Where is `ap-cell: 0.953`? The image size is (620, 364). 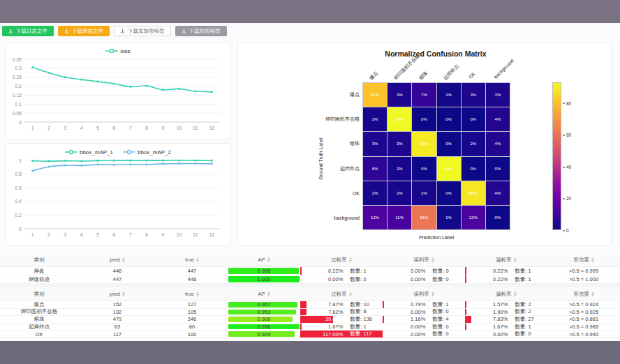 ap-cell: 0.953 is located at coordinates (264, 312).